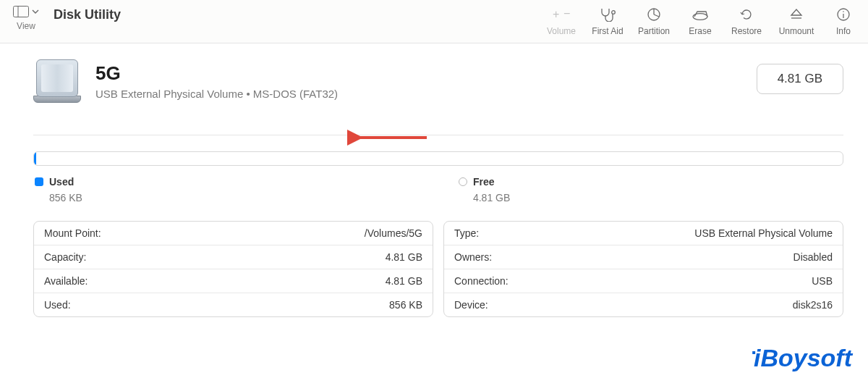  Describe the element at coordinates (233, 258) in the screenshot. I see `detail-row: Capacity:4.81 GB` at that location.